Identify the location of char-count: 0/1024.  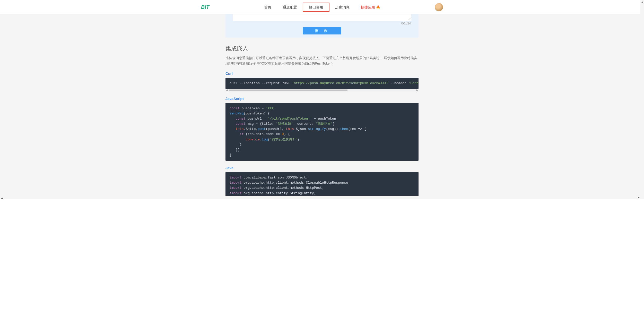
(322, 24).